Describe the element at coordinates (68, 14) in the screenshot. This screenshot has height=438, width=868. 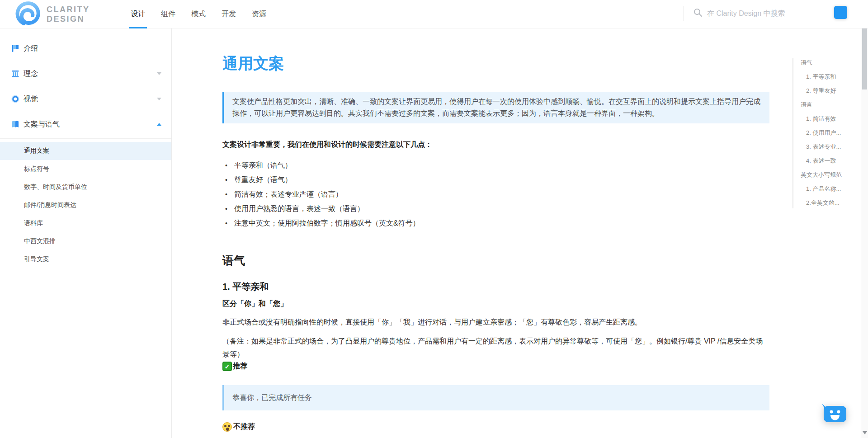
I see `logo-wordmark: CLARITY DESIGN` at that location.